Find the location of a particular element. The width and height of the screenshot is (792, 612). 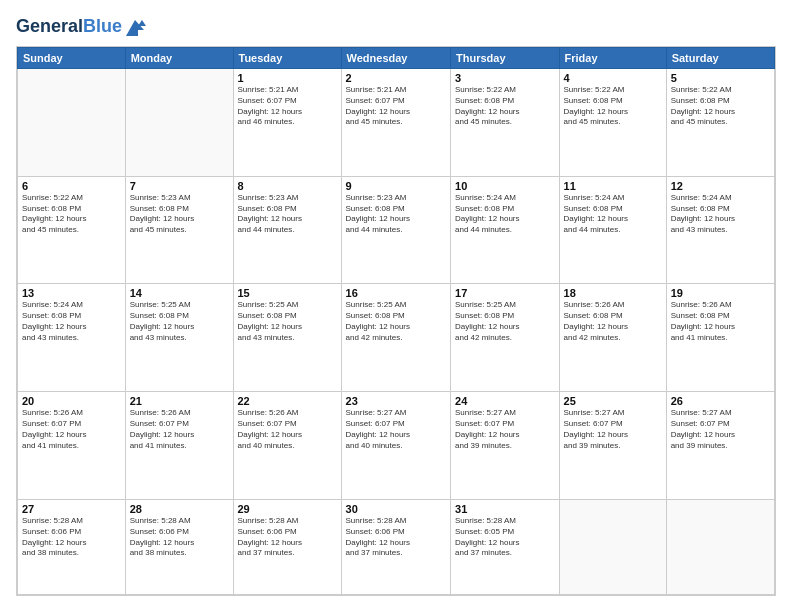

cal-cell: 17Sunrise: 5:25 AM Sunset: 6:08 PM Dayli… is located at coordinates (506, 338).